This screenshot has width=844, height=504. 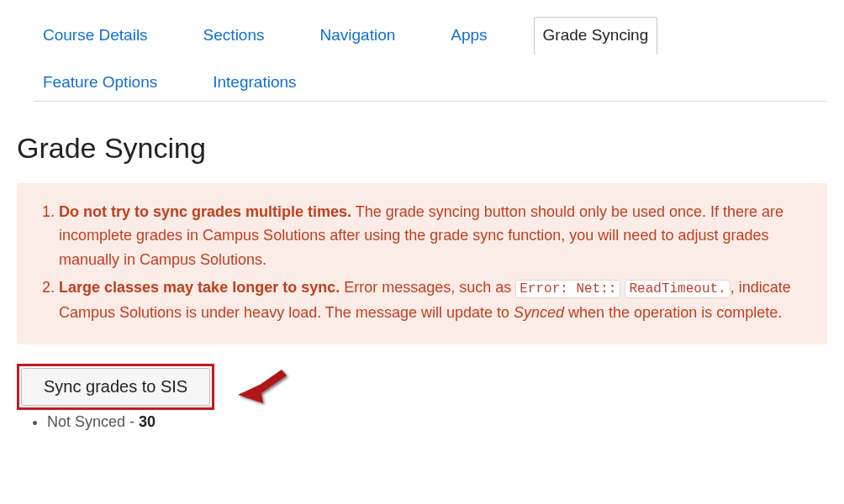 What do you see at coordinates (100, 82) in the screenshot?
I see `tab-feature-options: Feature Options` at bounding box center [100, 82].